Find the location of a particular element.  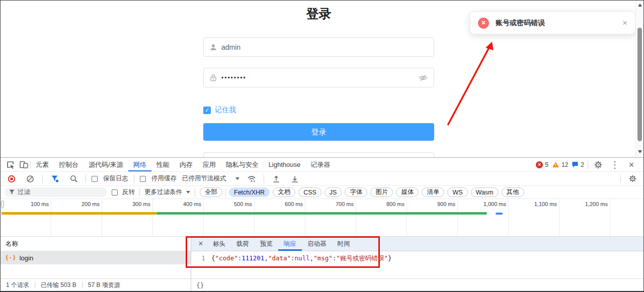

devtools-tab: 应用 is located at coordinates (209, 165).